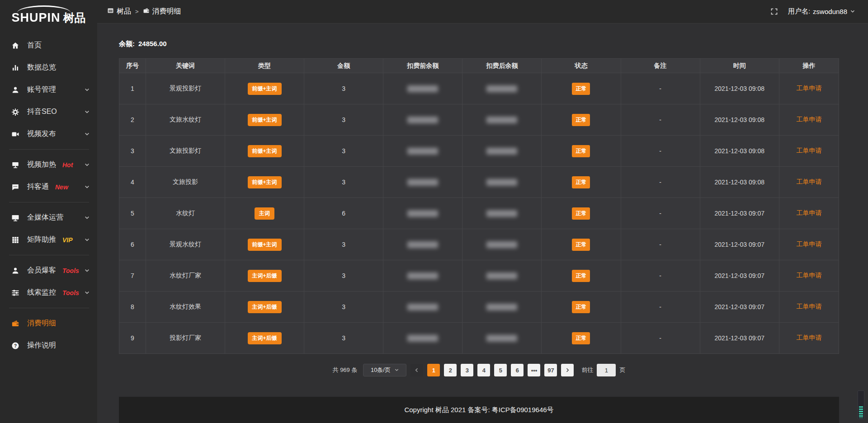 This screenshot has width=868, height=423. Describe the element at coordinates (133, 213) in the screenshot. I see `cell-index: 5` at that location.